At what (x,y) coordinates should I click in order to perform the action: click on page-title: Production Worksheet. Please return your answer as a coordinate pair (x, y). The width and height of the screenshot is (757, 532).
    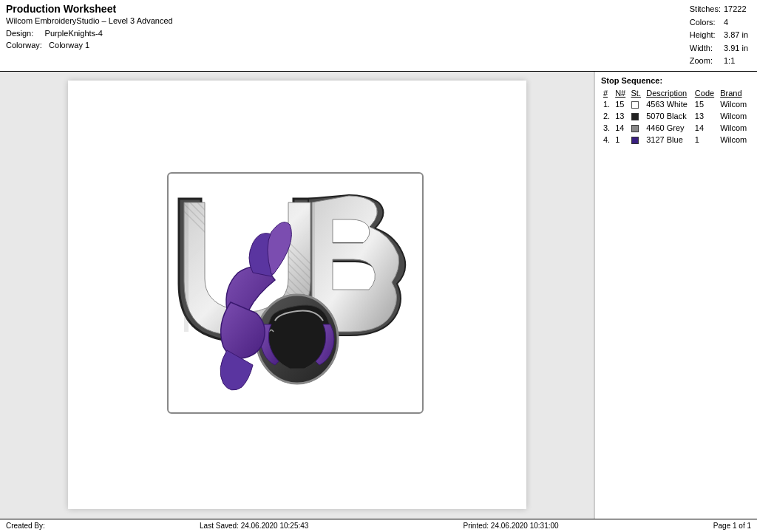
    Looking at the image, I should click on (89, 9).